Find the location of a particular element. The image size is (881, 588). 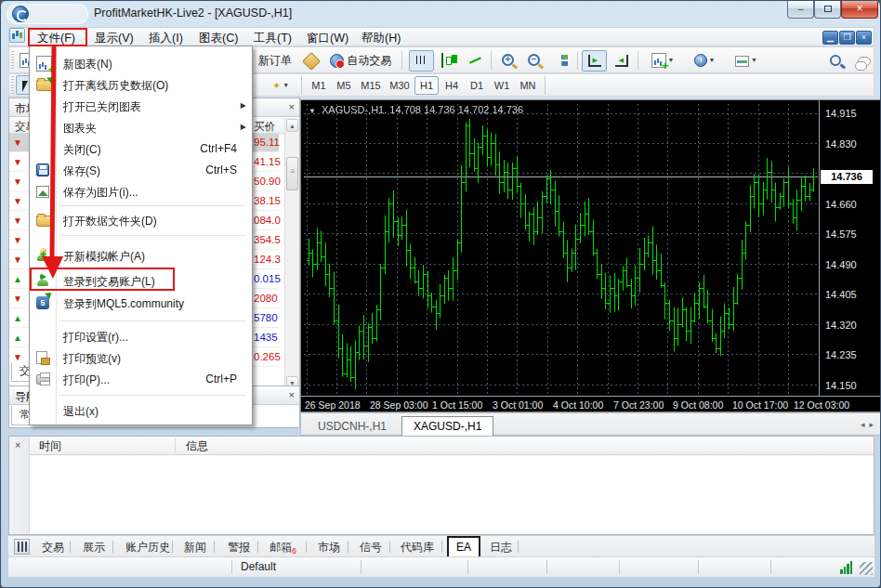

scroll-up-icon: ▲ is located at coordinates (292, 125).